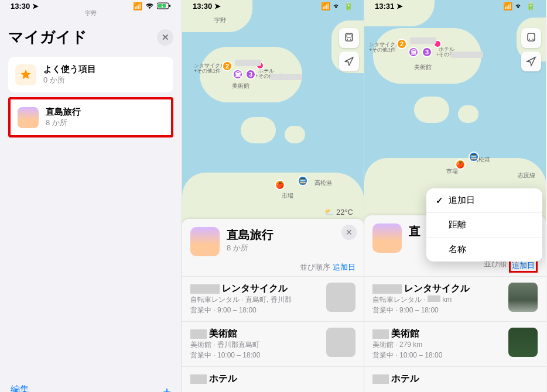 This screenshot has width=547, height=392. What do you see at coordinates (63, 112) in the screenshot?
I see `guide-label: 直島旅行` at bounding box center [63, 112].